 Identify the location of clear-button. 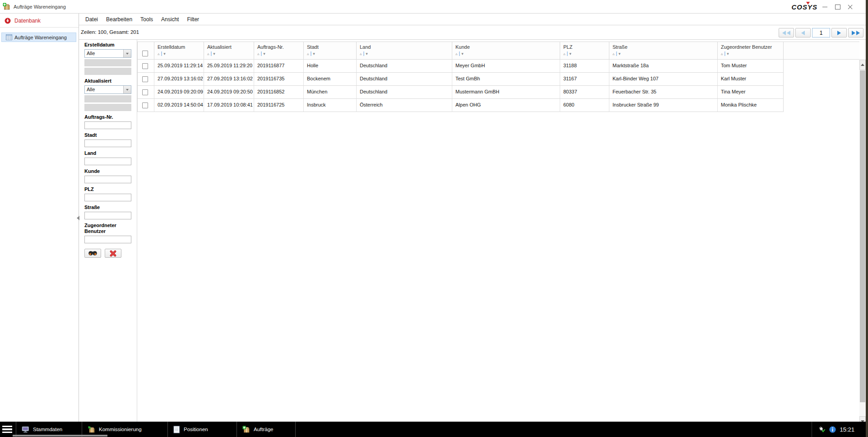
(113, 253).